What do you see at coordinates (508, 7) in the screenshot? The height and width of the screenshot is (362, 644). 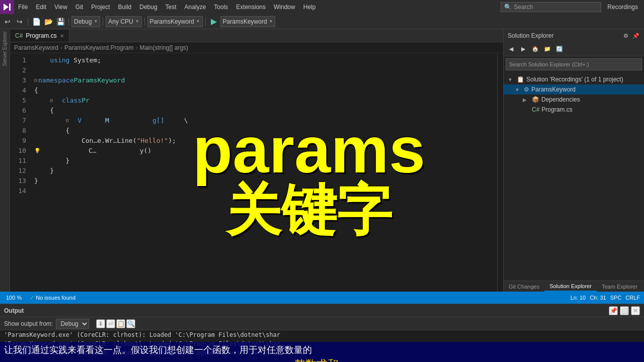 I see `search-icon: 🔍` at bounding box center [508, 7].